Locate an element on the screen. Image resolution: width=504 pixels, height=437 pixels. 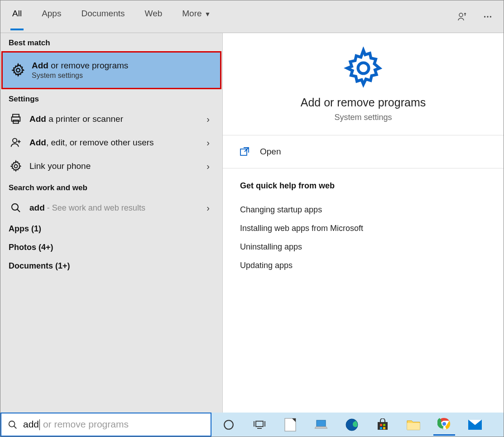
tab-more: More▼ is located at coordinates (197, 17).